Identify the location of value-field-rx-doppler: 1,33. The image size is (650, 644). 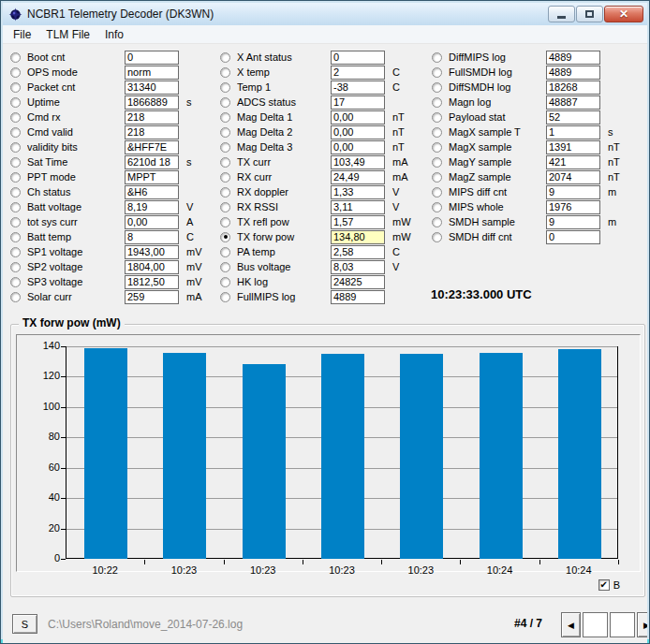
(358, 193).